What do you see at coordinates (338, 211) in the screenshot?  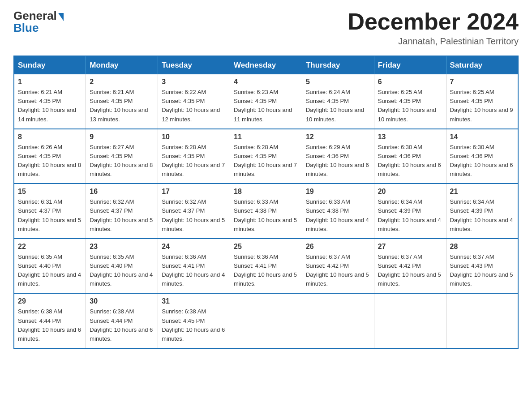 I see `calendar-cell: 19 Sunrise: 6:33 AMSunset: 4:38 PMDaylig…` at bounding box center [338, 211].